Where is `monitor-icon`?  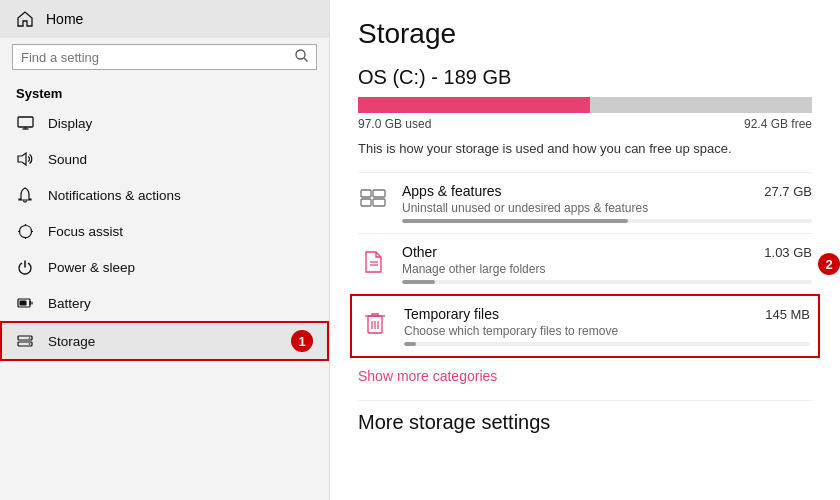 monitor-icon is located at coordinates (25, 123).